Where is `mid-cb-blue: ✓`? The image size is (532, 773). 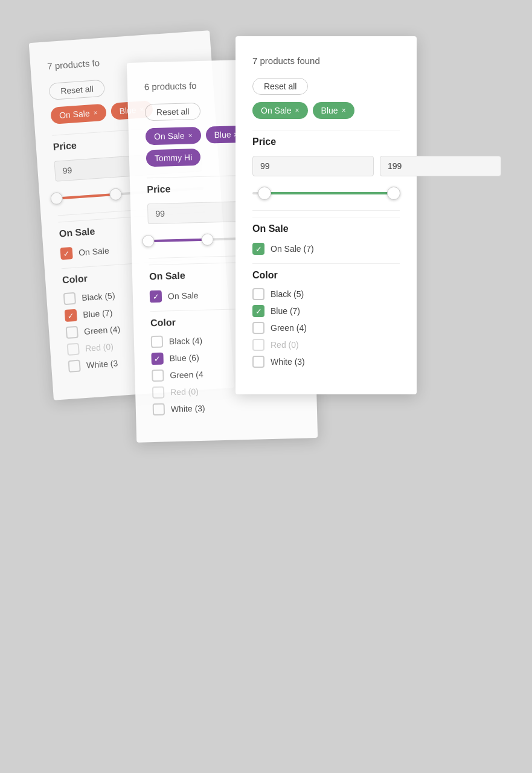 mid-cb-blue: ✓ is located at coordinates (157, 359).